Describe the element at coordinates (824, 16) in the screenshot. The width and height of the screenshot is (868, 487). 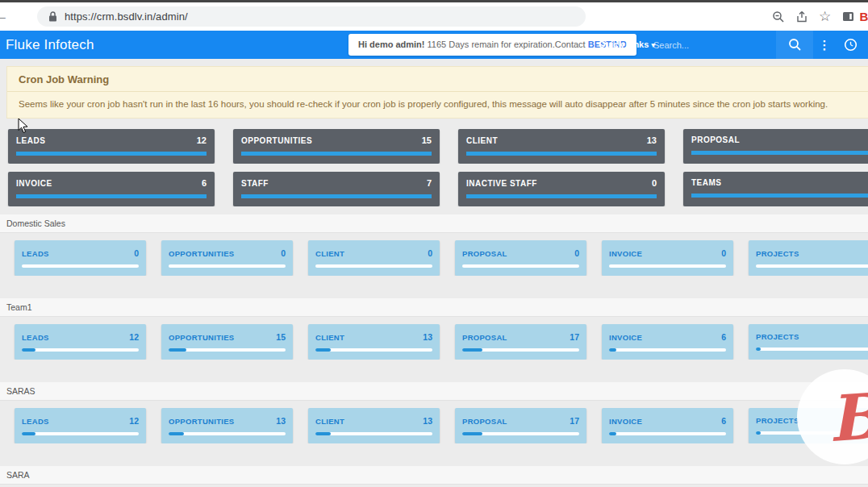
I see `bookmark-star-icon: ☆` at that location.